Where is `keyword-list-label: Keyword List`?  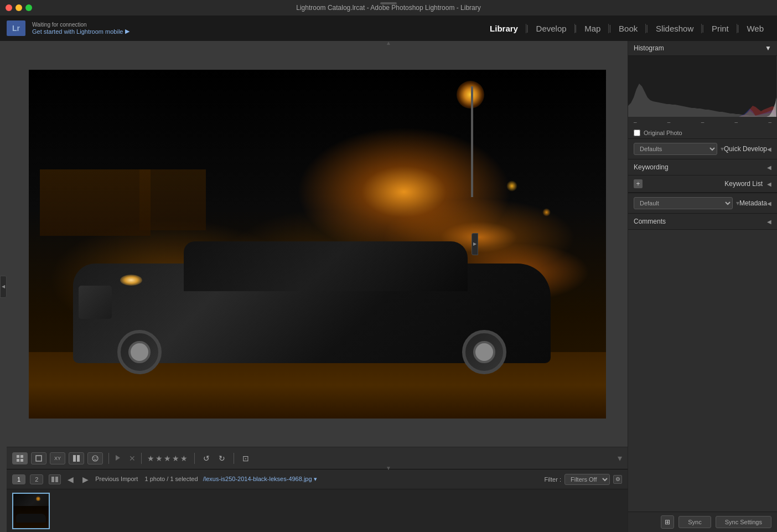 keyword-list-label: Keyword List is located at coordinates (744, 184).